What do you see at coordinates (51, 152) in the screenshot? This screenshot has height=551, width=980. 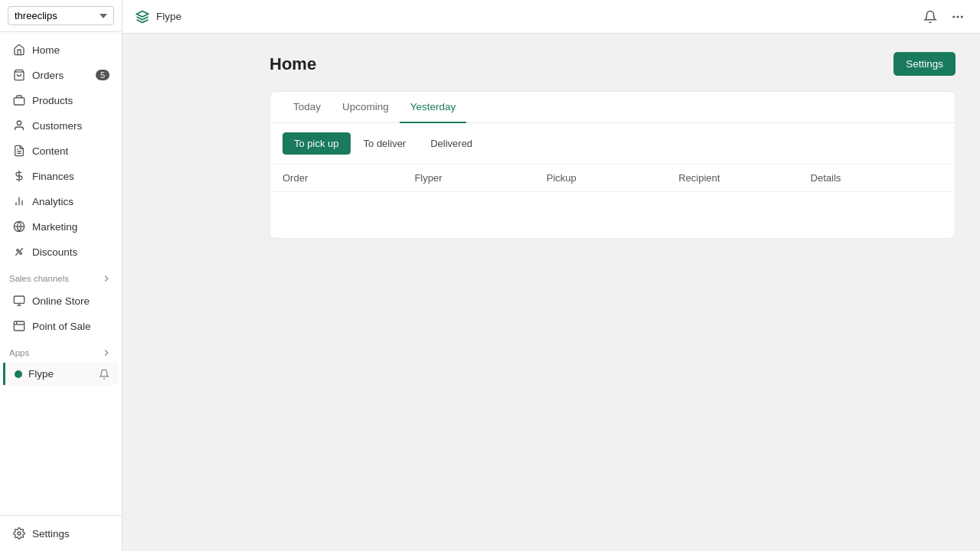 I see `sidebar-item-label: Content` at bounding box center [51, 152].